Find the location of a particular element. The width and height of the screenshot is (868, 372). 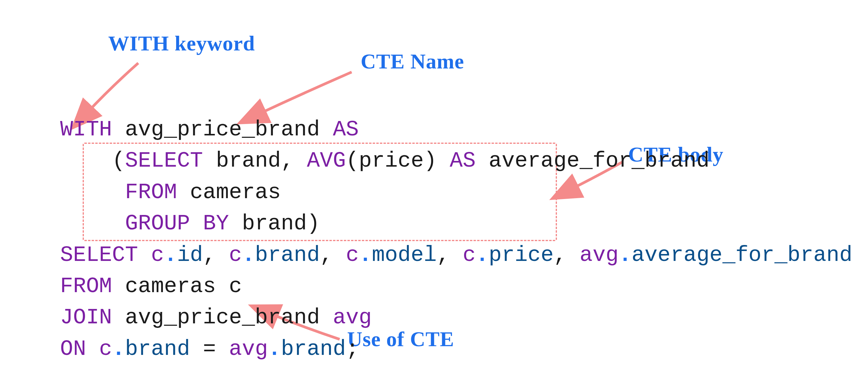

indent-l3 is located at coordinates (92, 193).